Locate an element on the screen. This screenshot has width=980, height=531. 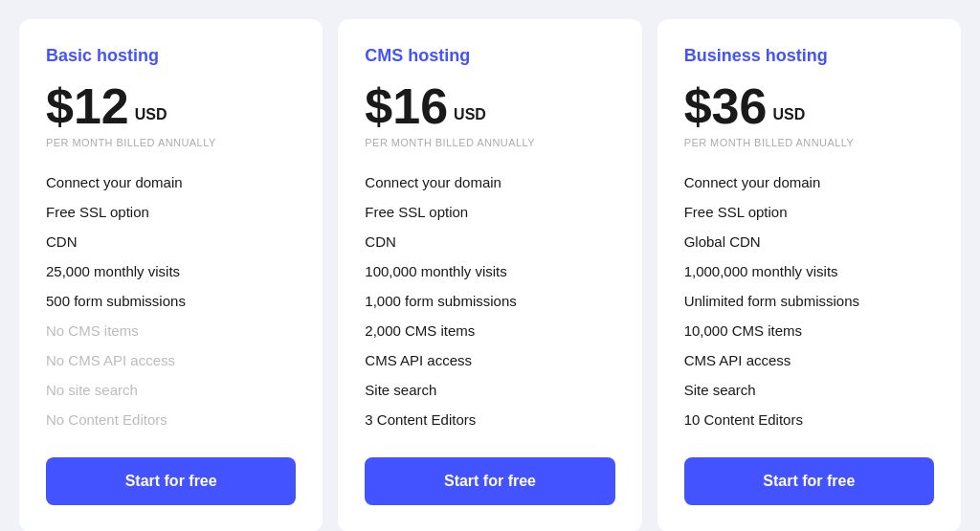
feature-item: No Content Editors is located at coordinates (170, 419).